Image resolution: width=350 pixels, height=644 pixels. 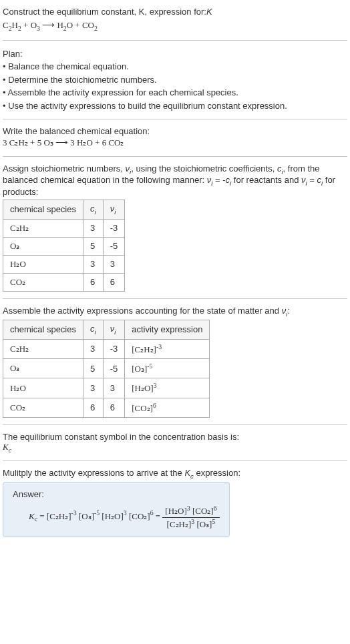 I want to click on plan-item-2: • Determine the stoichiometric numbers., so click(x=175, y=80).